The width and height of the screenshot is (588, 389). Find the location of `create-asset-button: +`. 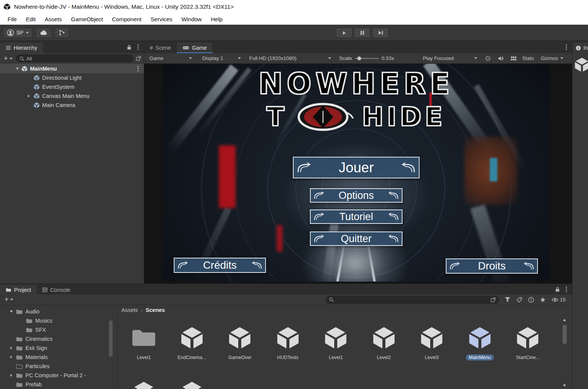

create-asset-button: + is located at coordinates (9, 300).